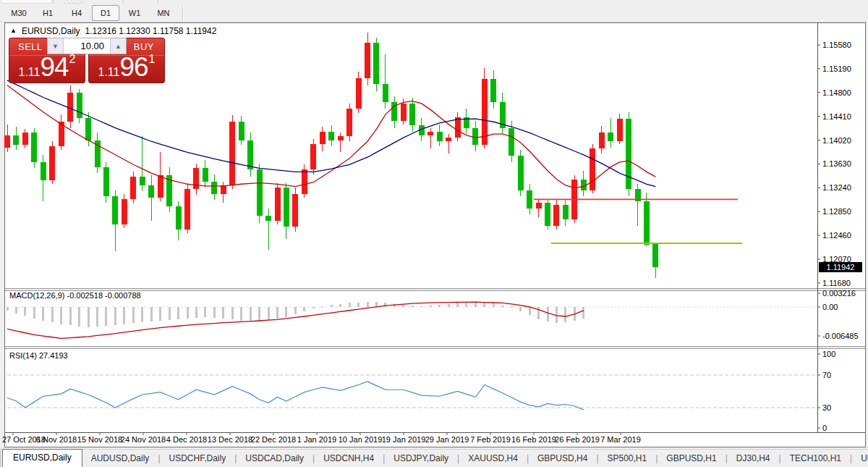  I want to click on date-axis-label: 6 Nov 2018, so click(56, 439).